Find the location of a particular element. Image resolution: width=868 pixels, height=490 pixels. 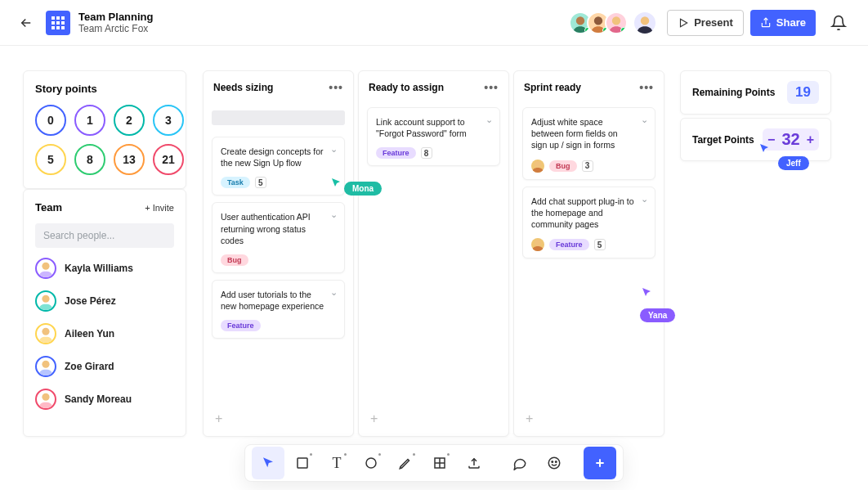

team-member-name: Aileen Yun is located at coordinates (90, 334).